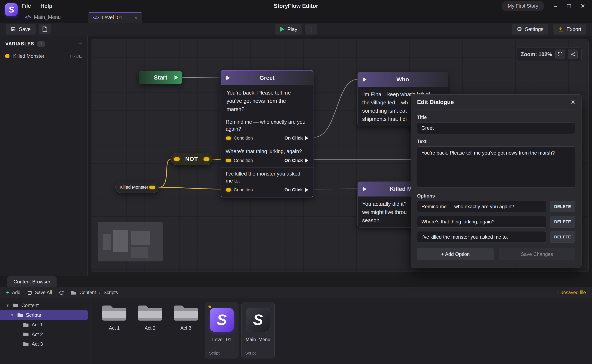  Describe the element at coordinates (114, 328) in the screenshot. I see `folder-label: Act 1` at that location.